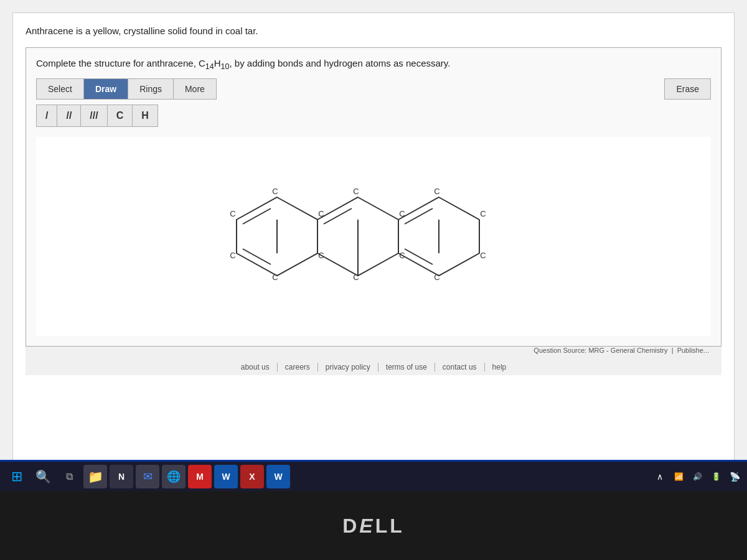  I want to click on single-bond-button: /, so click(47, 116).